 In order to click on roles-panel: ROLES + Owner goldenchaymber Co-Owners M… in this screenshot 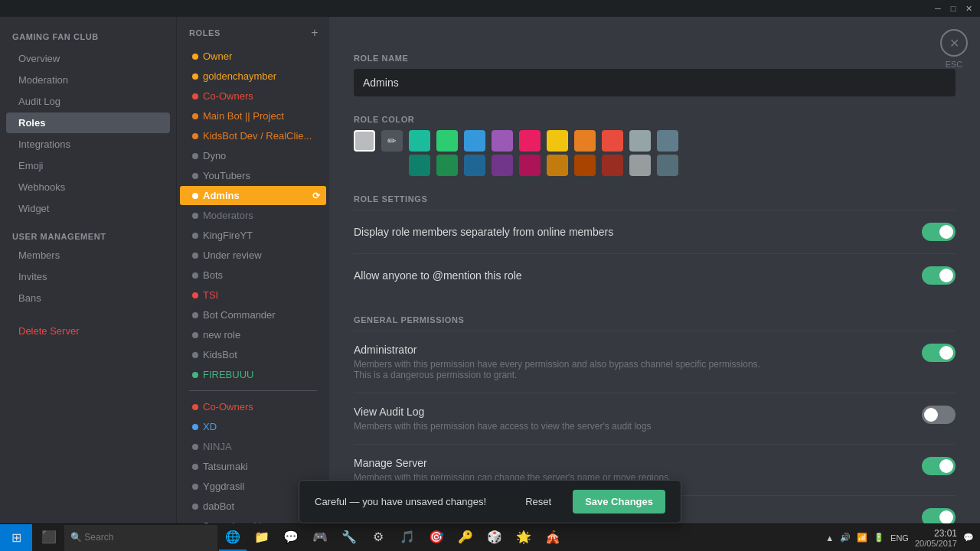, I will do `click(253, 270)`.